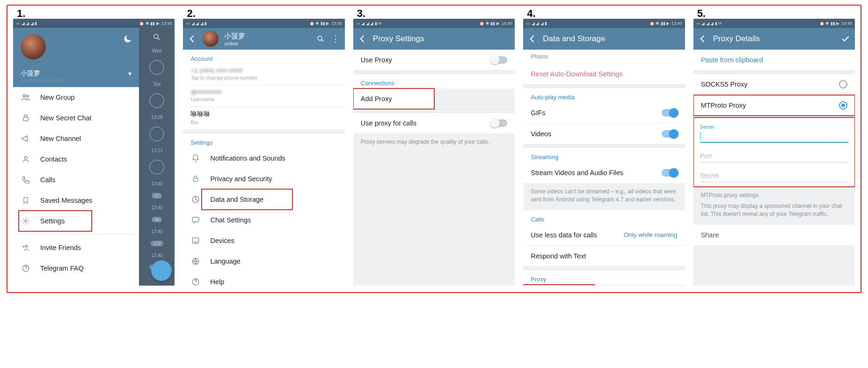 This screenshot has height=368, width=868. I want to click on step-1-label: 1., so click(21, 14).